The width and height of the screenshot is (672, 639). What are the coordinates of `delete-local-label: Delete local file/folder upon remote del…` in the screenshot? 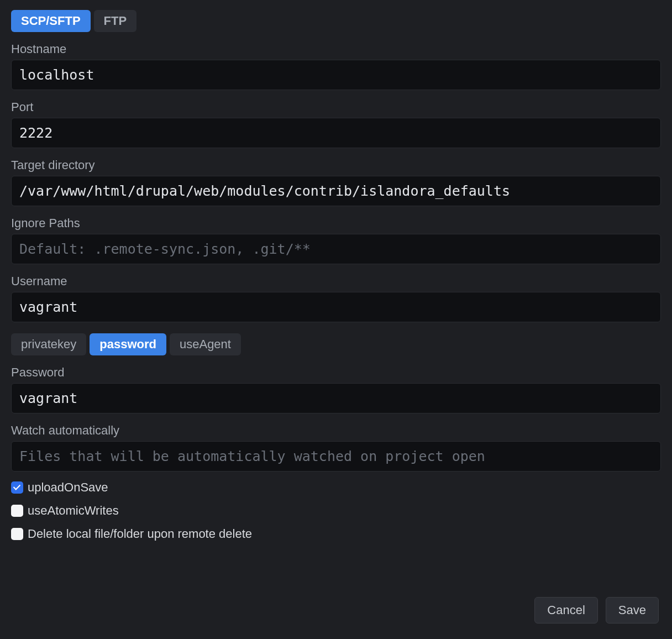 It's located at (140, 534).